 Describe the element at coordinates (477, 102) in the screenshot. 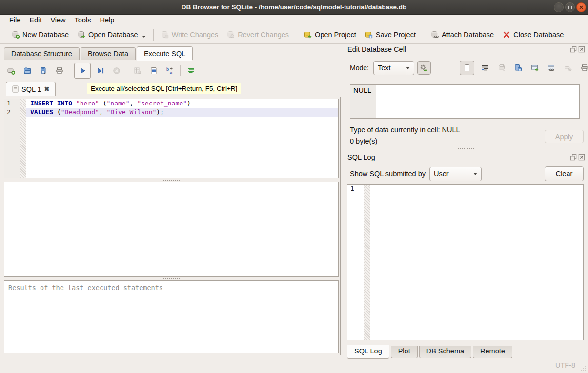

I see `cell-editor-area` at that location.